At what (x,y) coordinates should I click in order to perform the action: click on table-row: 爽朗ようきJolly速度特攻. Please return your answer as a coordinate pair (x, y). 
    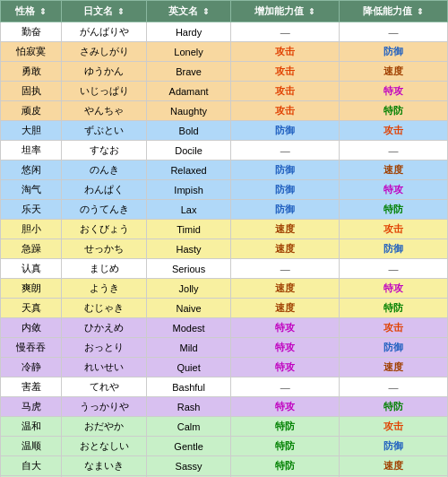
    Looking at the image, I should click on (224, 289).